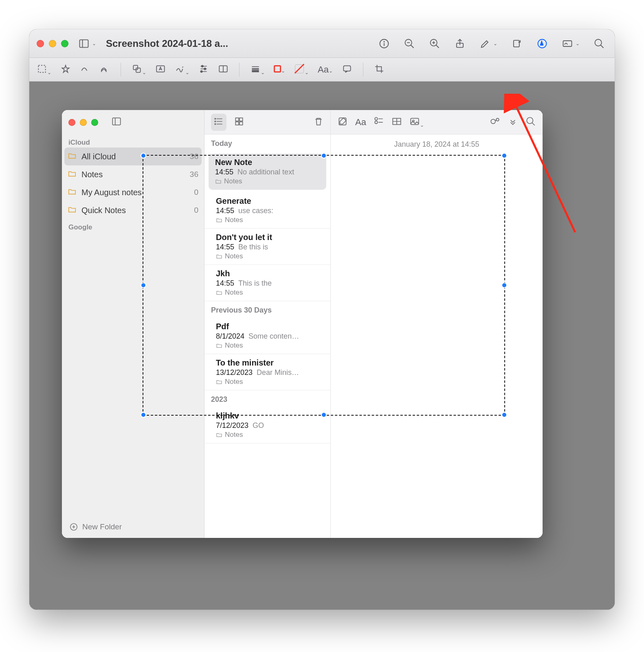 The height and width of the screenshot is (652, 644). What do you see at coordinates (219, 122) in the screenshot?
I see `list-view-button` at bounding box center [219, 122].